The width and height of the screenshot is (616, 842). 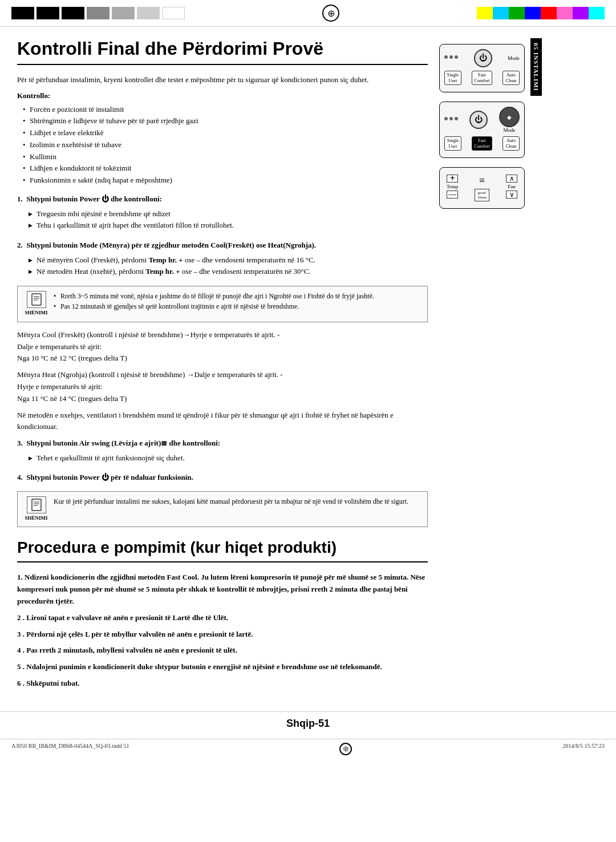 What do you see at coordinates (583, 749) in the screenshot?
I see `footer-right-text: 2014/8/5 15:57:23` at bounding box center [583, 749].